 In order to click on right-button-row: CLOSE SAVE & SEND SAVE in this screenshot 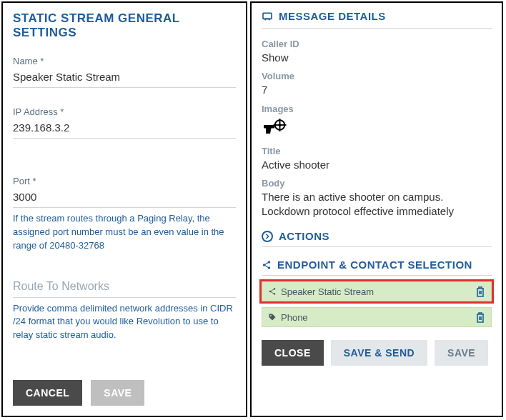, I will do `click(377, 358)`.